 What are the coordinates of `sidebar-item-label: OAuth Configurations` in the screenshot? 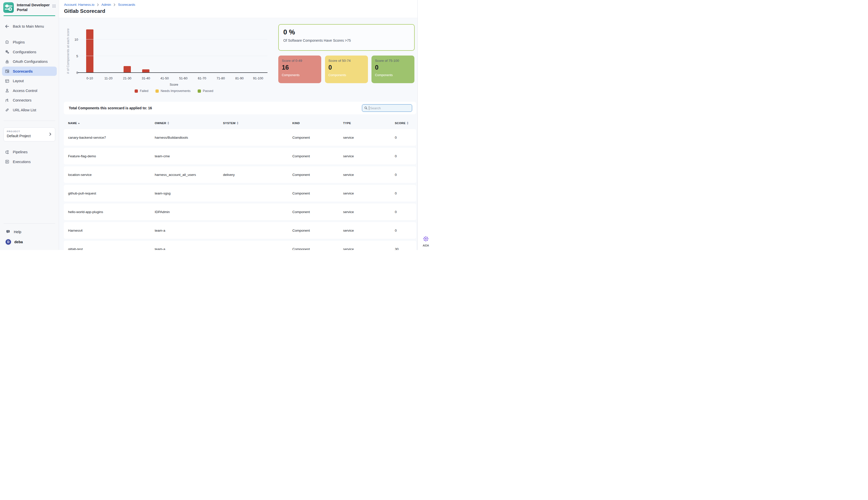 It's located at (30, 61).